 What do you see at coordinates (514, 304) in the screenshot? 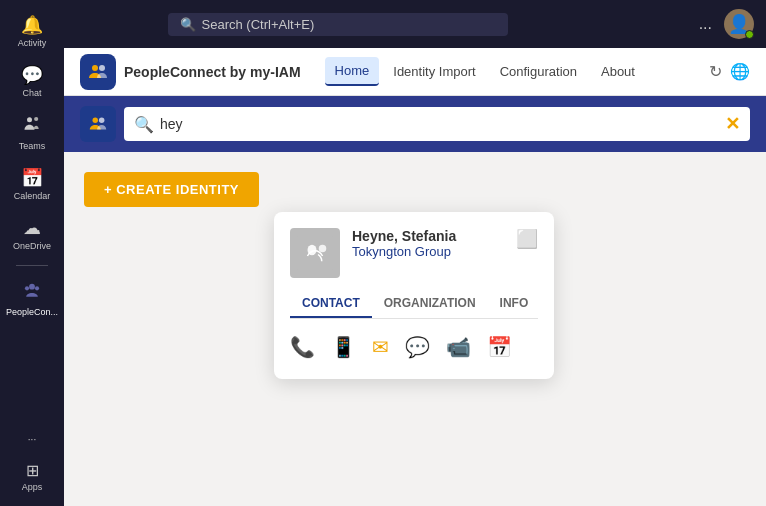
I see `tab-info: INFO` at bounding box center [514, 304].